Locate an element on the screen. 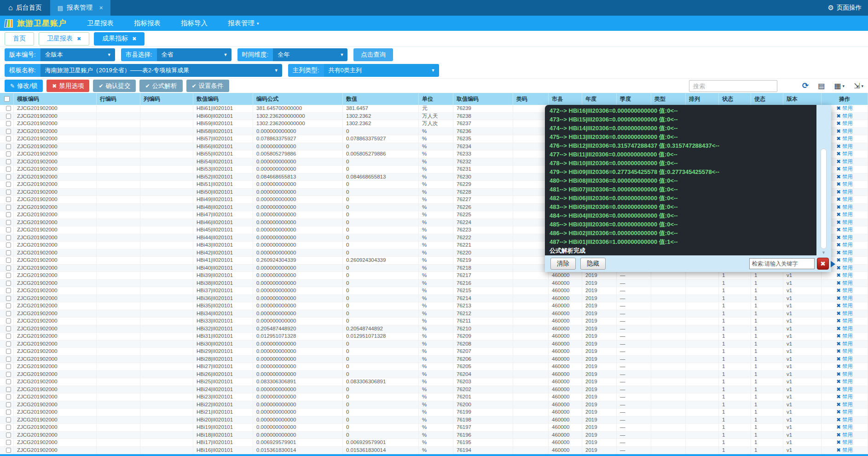 This screenshot has width=868, height=456. action-button-2: ✖禁用选项 is located at coordinates (68, 86).